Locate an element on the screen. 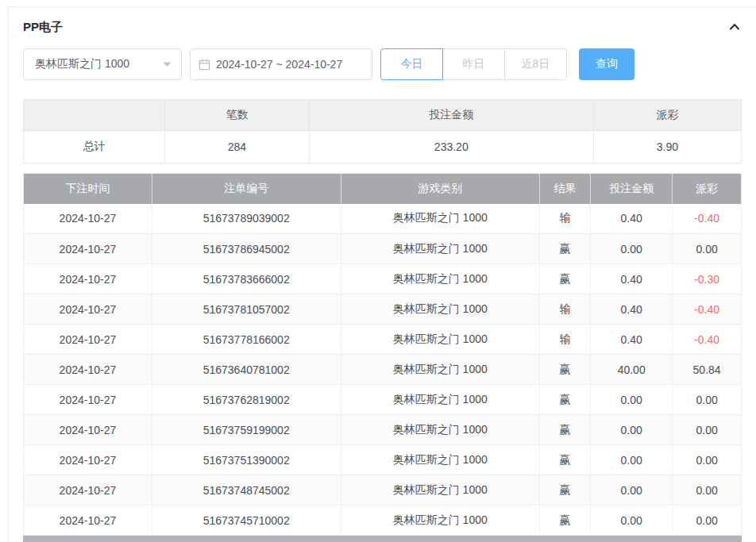 This screenshot has height=542, width=756. cell-order-id: 51673762819002 is located at coordinates (246, 400).